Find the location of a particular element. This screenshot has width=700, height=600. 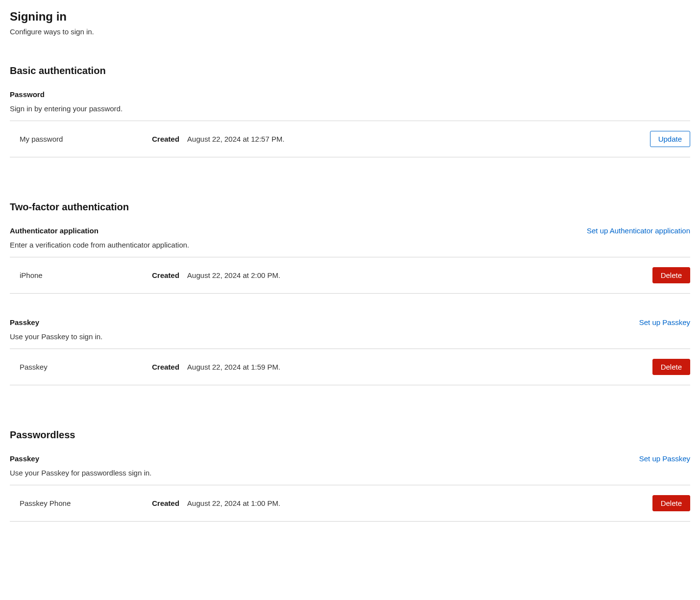

authapp-created-value: August 22, 2024 at 2:00 PM. is located at coordinates (420, 275).